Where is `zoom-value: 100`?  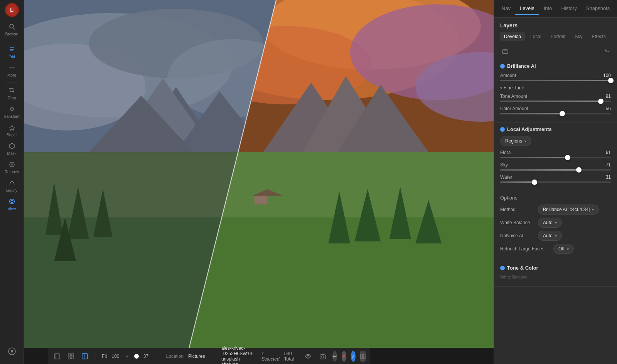
zoom-value: 100 is located at coordinates (115, 356).